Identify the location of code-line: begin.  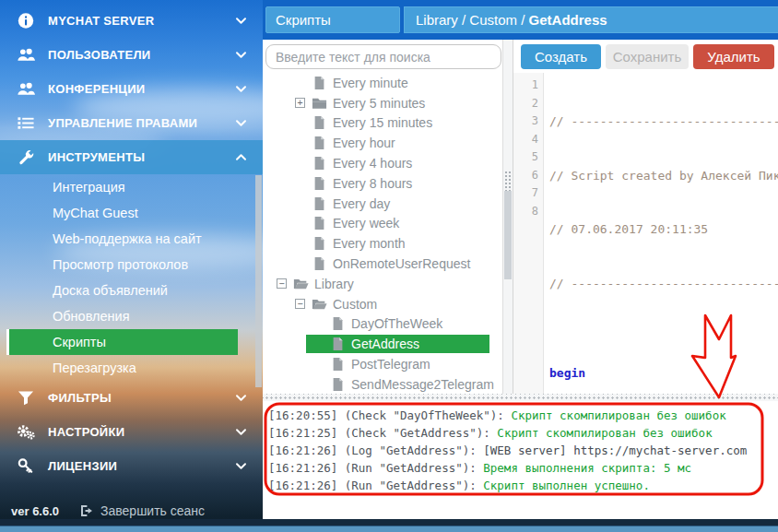
(664, 373).